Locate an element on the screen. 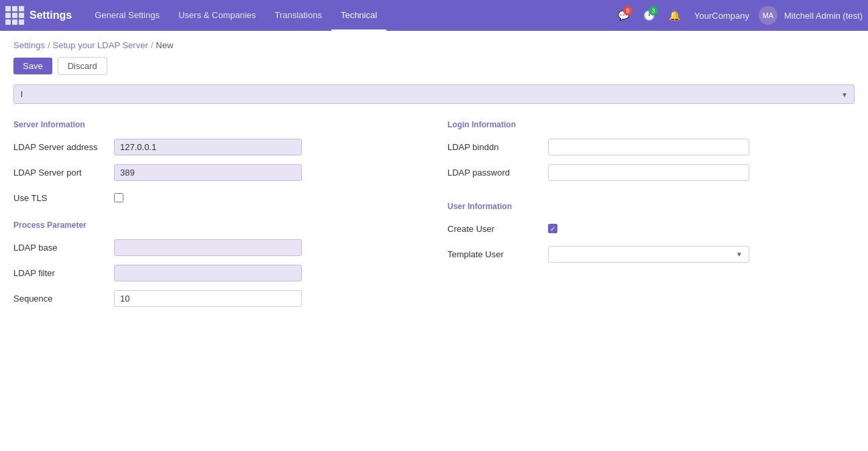 The height and width of the screenshot is (451, 868). breadcrumb-sep1: / is located at coordinates (49, 46).